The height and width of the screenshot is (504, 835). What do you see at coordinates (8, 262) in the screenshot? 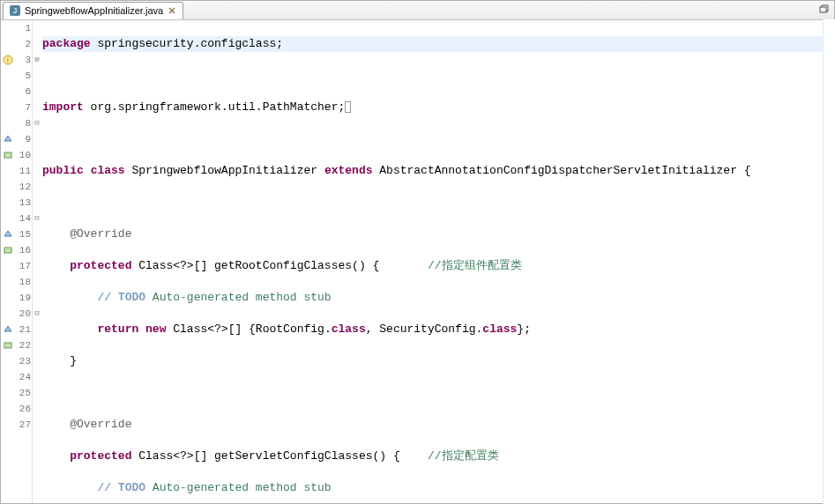
I see `marker-column: !` at bounding box center [8, 262].